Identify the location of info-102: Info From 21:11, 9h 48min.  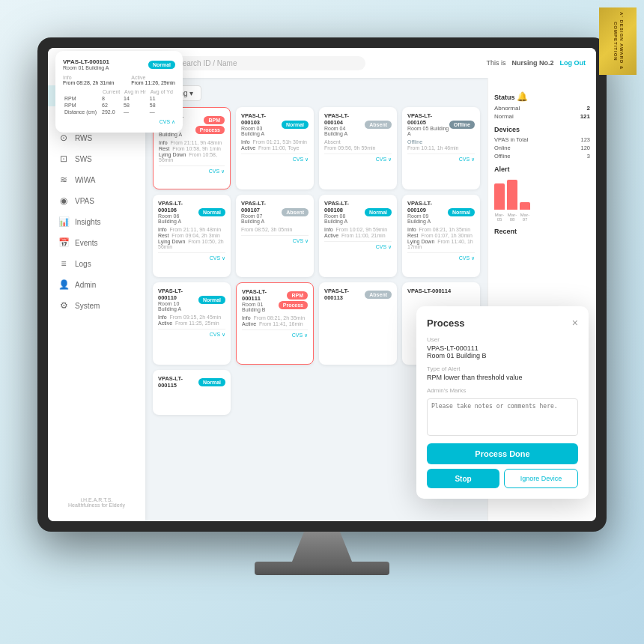
(192, 142).